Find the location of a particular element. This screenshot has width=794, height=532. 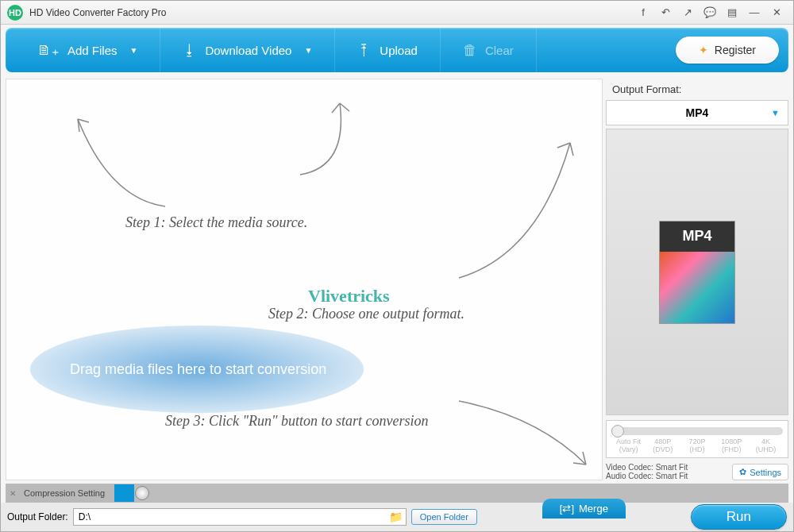

add-file-icon: 🗎₊ is located at coordinates (48, 50).